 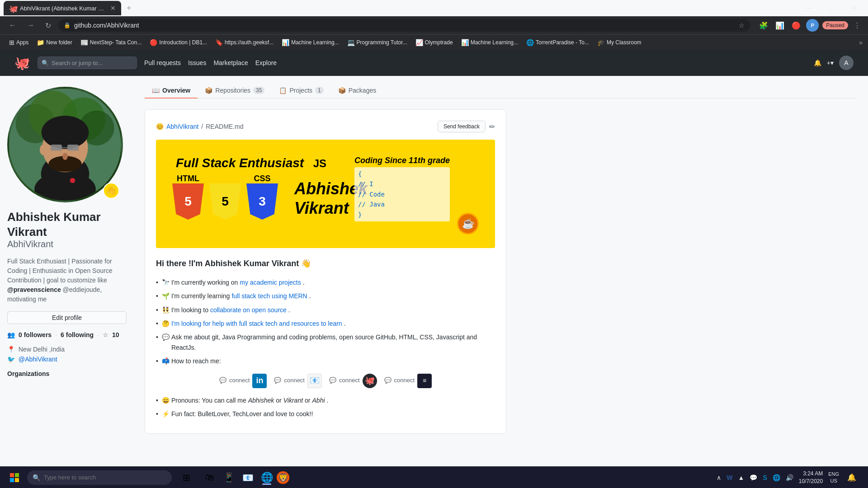 What do you see at coordinates (852, 478) in the screenshot?
I see `notification-center-button: 🔔` at bounding box center [852, 478].